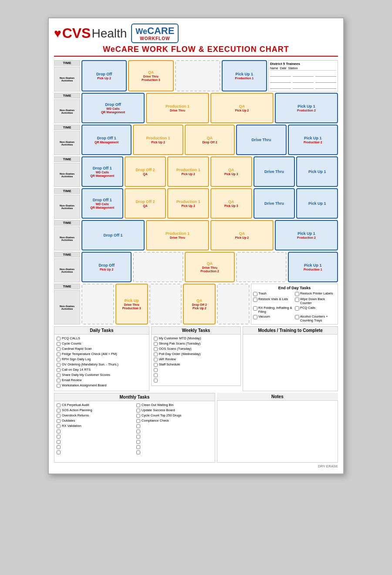 The image size is (392, 575). Describe the element at coordinates (95, 405) in the screenshot. I see `monthly-c8: C8 Perpetual Audit` at that location.